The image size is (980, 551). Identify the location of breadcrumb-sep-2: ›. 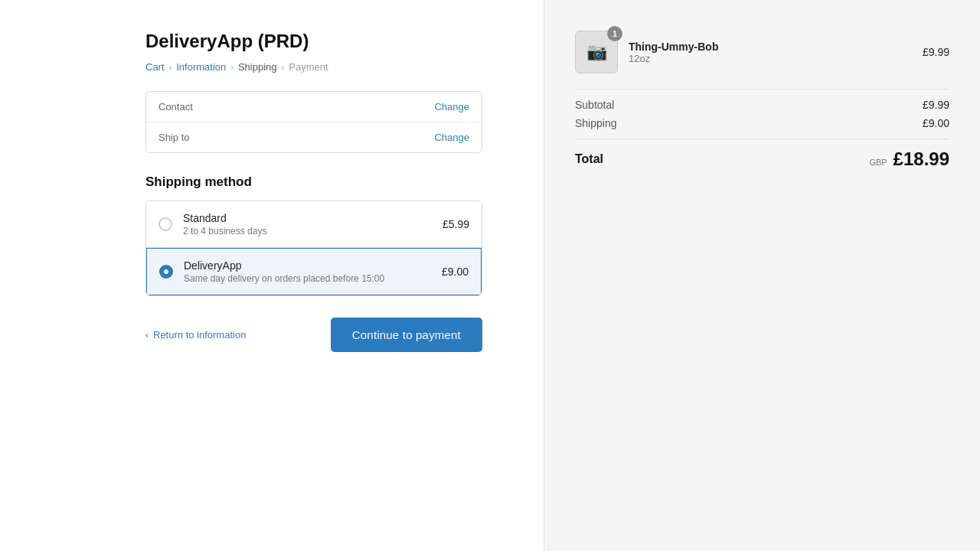
(232, 67).